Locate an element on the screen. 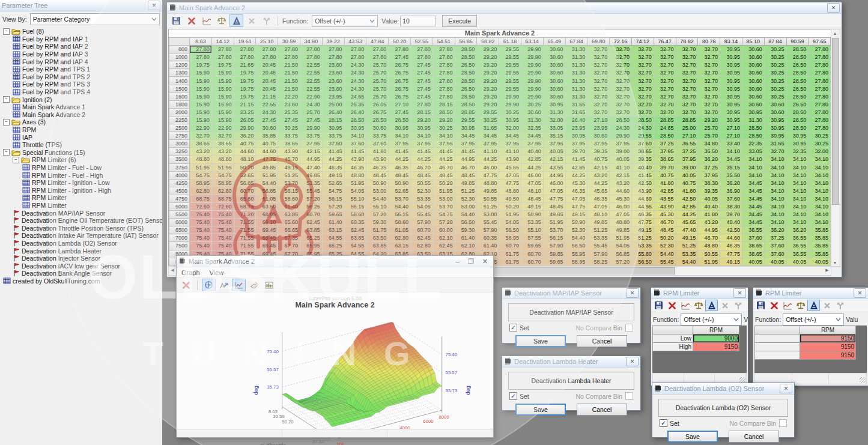 The image size is (868, 445). grid-cell: 47.05 is located at coordinates (532, 183).